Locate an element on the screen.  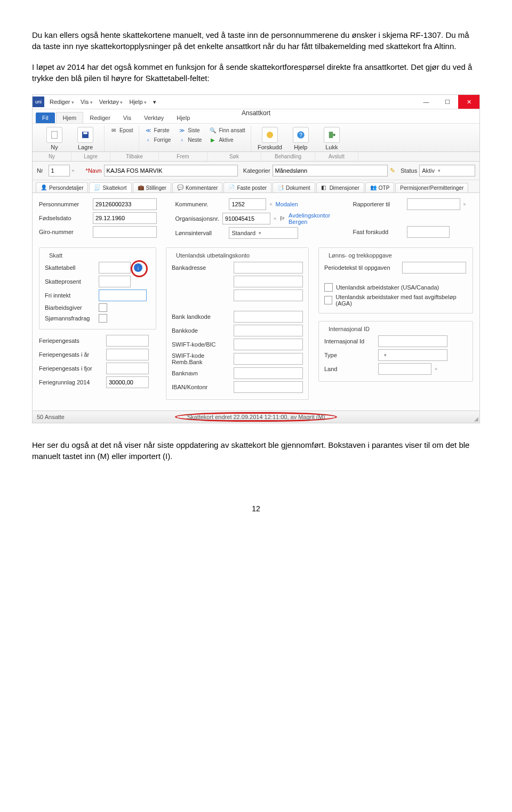
tab-kommentarer: 💬Kommentarer is located at coordinates (197, 188).